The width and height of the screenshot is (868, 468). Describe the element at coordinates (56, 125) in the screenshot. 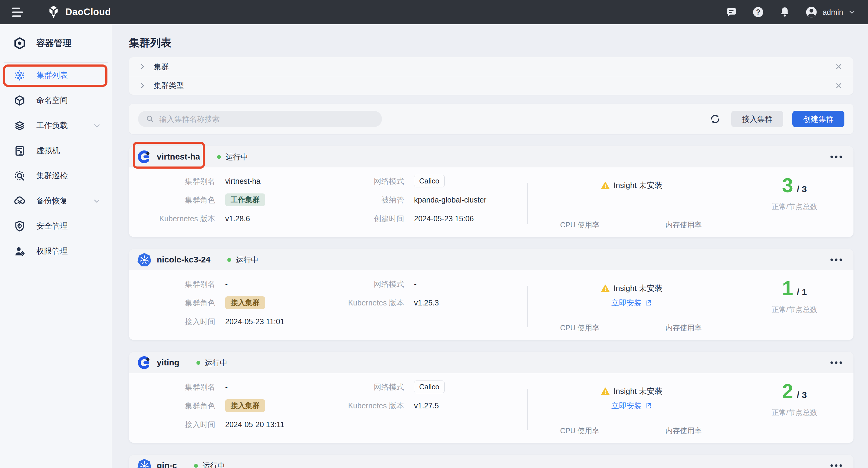

I see `sidebar-item-workload: 工作负载` at that location.